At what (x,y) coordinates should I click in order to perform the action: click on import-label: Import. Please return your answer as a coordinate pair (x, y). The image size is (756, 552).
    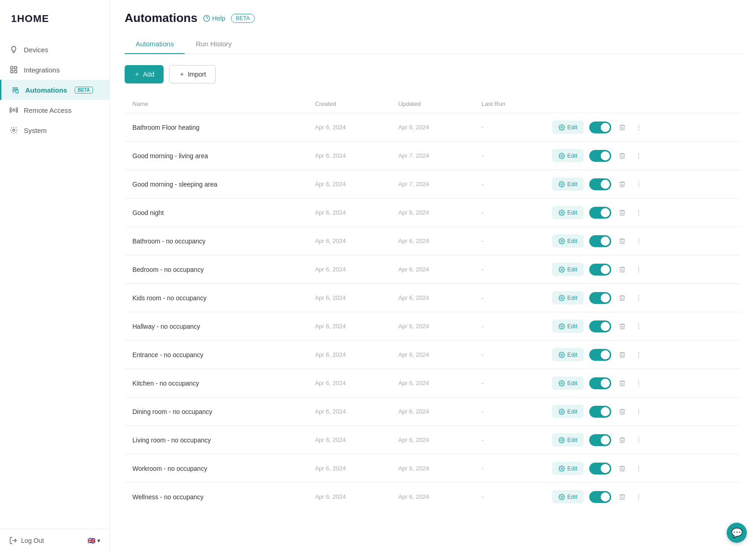
    Looking at the image, I should click on (197, 74).